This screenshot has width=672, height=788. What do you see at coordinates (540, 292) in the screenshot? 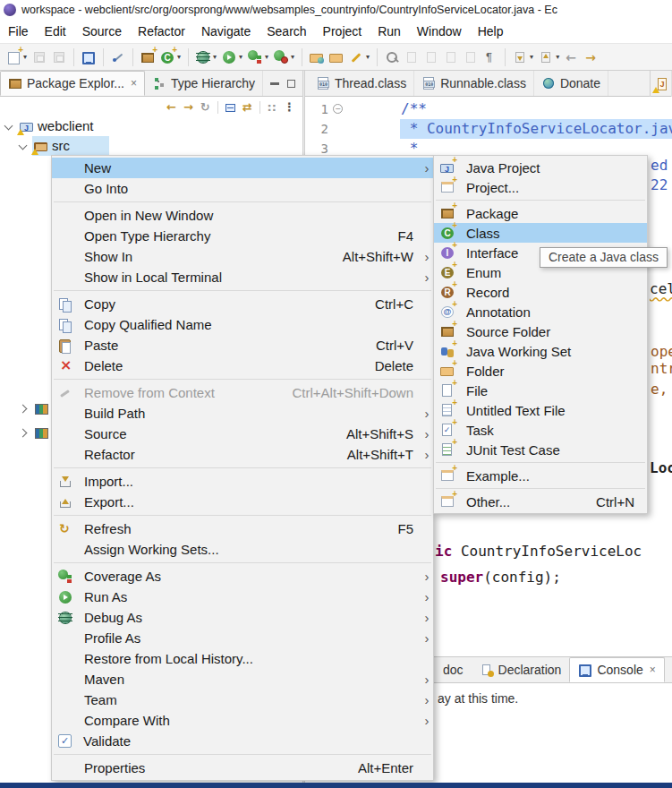
I see `menu-item-record: Record` at bounding box center [540, 292].